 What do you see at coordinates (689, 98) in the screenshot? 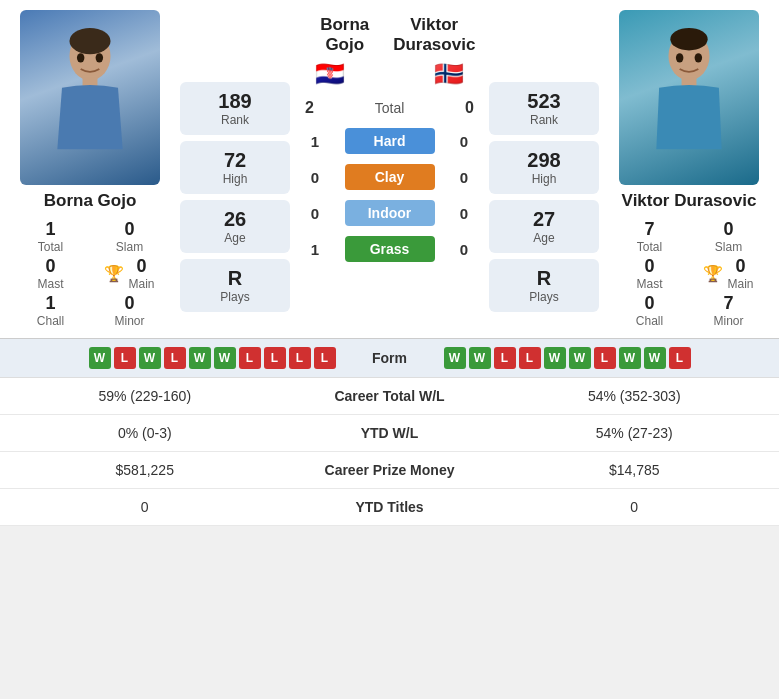
I see `player-right-photo` at bounding box center [689, 98].